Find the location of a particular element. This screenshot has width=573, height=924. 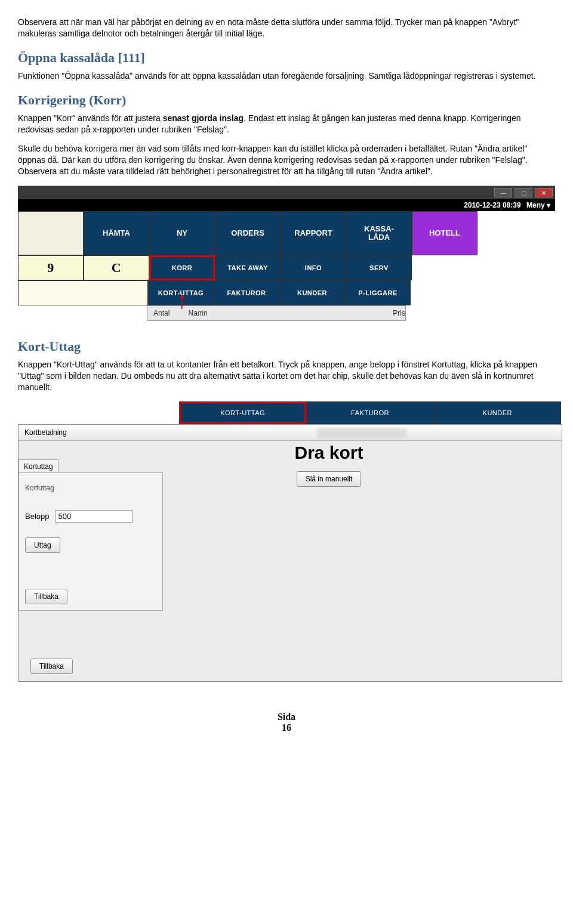

window-minimize-button: — is located at coordinates (503, 193).